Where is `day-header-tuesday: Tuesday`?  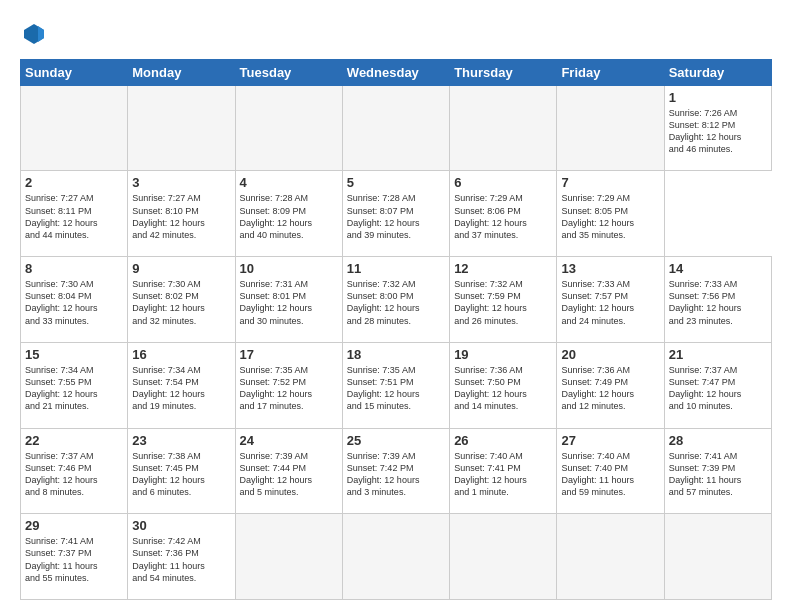
day-header-tuesday: Tuesday is located at coordinates (288, 72).